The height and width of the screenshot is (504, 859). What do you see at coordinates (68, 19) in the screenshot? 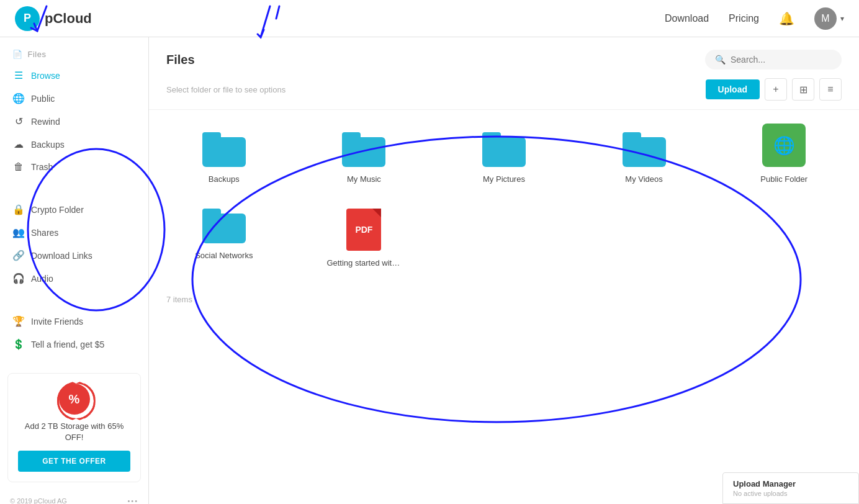
I see `logo-text: pCloud` at bounding box center [68, 19].